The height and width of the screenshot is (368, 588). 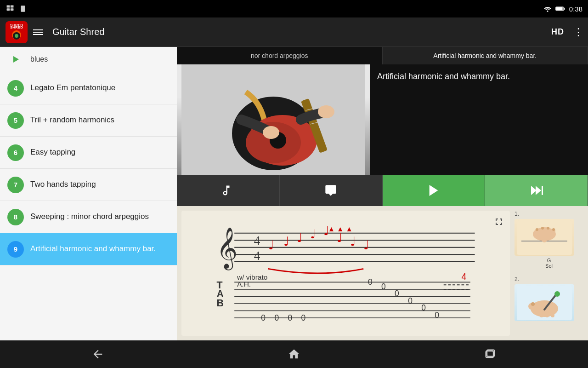 What do you see at coordinates (273, 120) in the screenshot?
I see `video-thumbnail` at bounding box center [273, 120].